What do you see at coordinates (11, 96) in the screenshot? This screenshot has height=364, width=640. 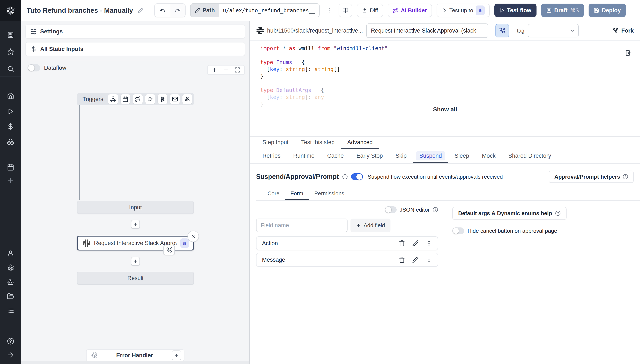 I see `home-icon` at bounding box center [11, 96].